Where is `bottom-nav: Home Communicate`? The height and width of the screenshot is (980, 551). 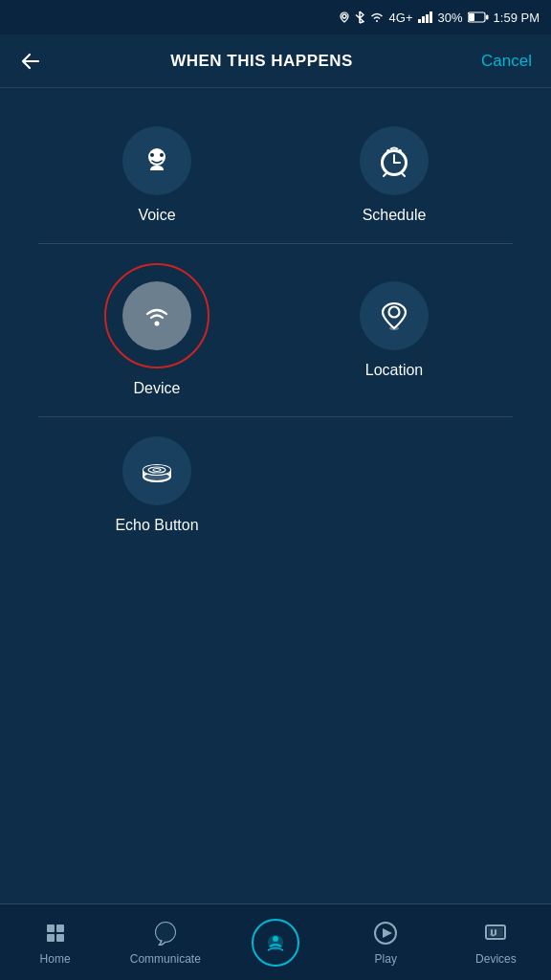 bottom-nav: Home Communicate is located at coordinates (276, 942).